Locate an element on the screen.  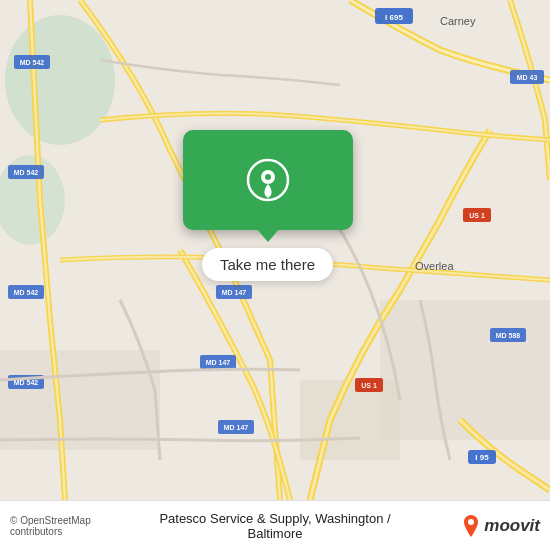
location-popup: Take me there is located at coordinates (268, 206).